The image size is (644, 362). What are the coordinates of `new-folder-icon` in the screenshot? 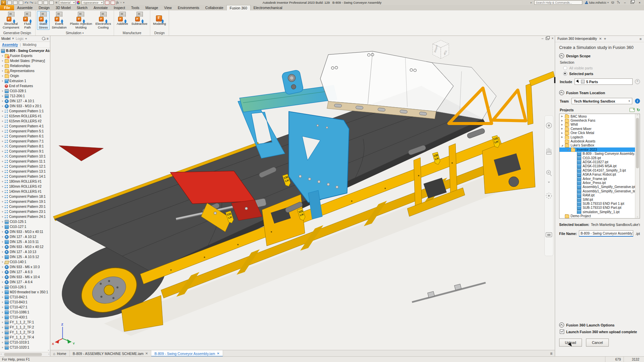 It's located at (632, 110).